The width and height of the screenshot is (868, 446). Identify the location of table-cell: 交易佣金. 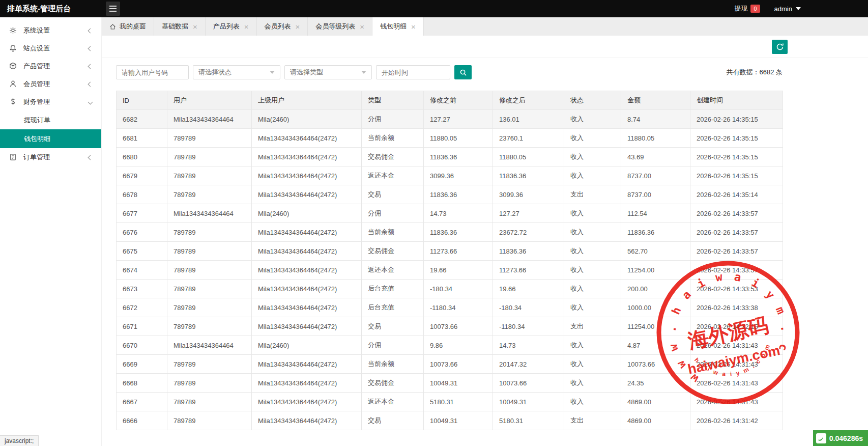
(393, 383).